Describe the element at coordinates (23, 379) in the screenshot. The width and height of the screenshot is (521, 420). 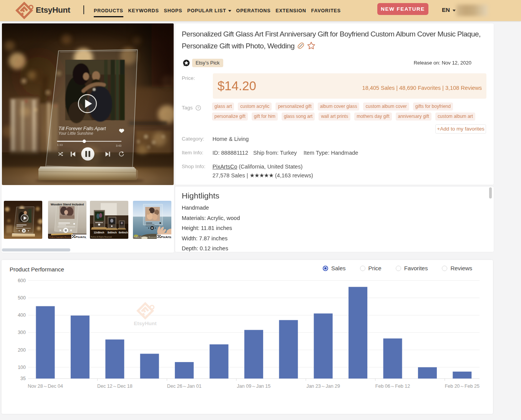
I see `svg-text: 35` at that location.